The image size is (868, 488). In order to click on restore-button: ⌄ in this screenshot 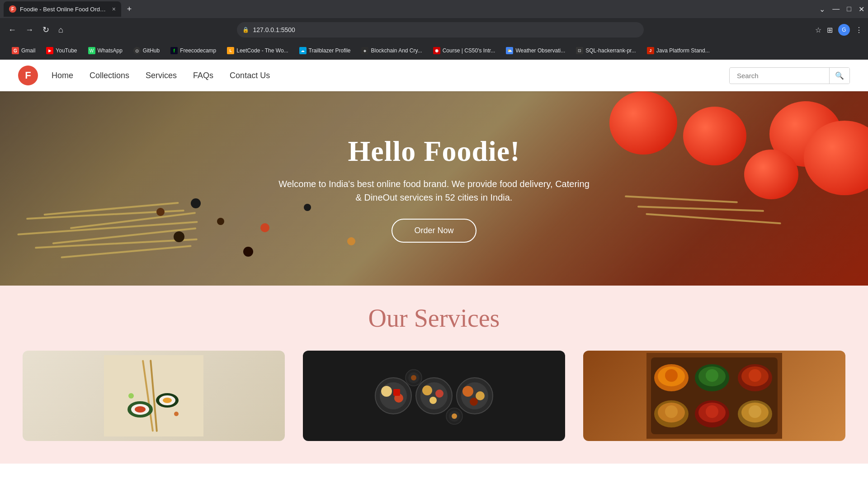, I will do `click(822, 9)`.